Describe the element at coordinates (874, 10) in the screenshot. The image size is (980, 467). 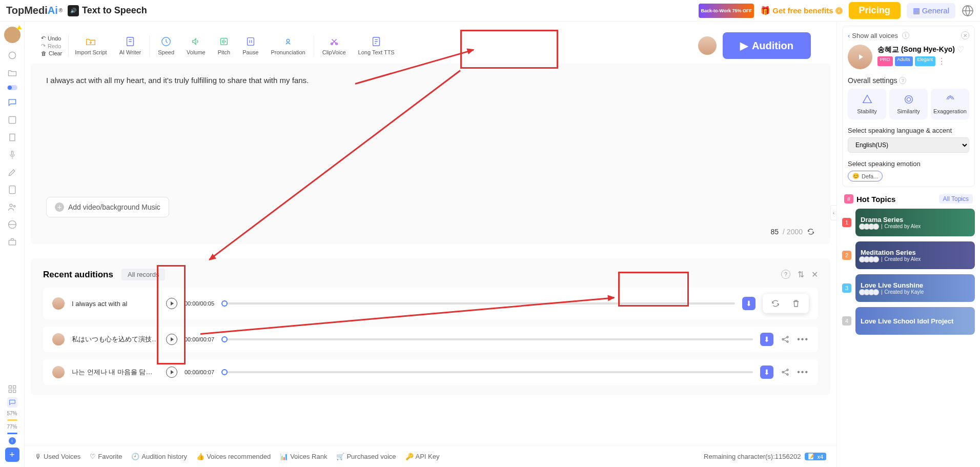
I see `pricing-button: Pricing` at that location.